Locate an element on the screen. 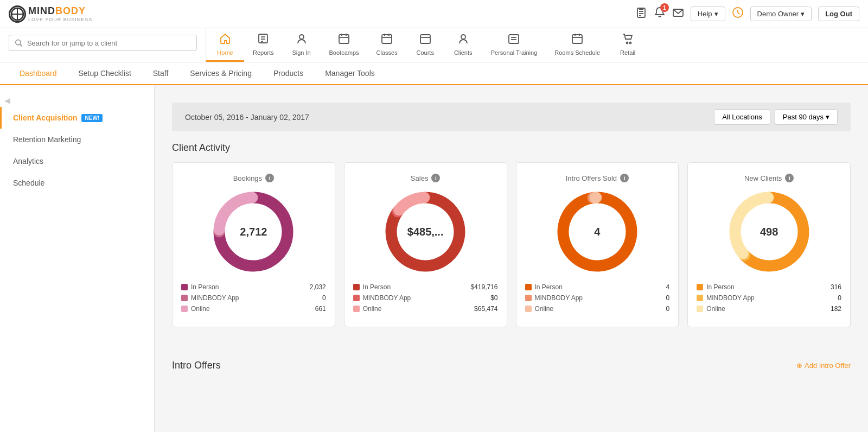 This screenshot has width=868, height=432. search-input is located at coordinates (109, 43).